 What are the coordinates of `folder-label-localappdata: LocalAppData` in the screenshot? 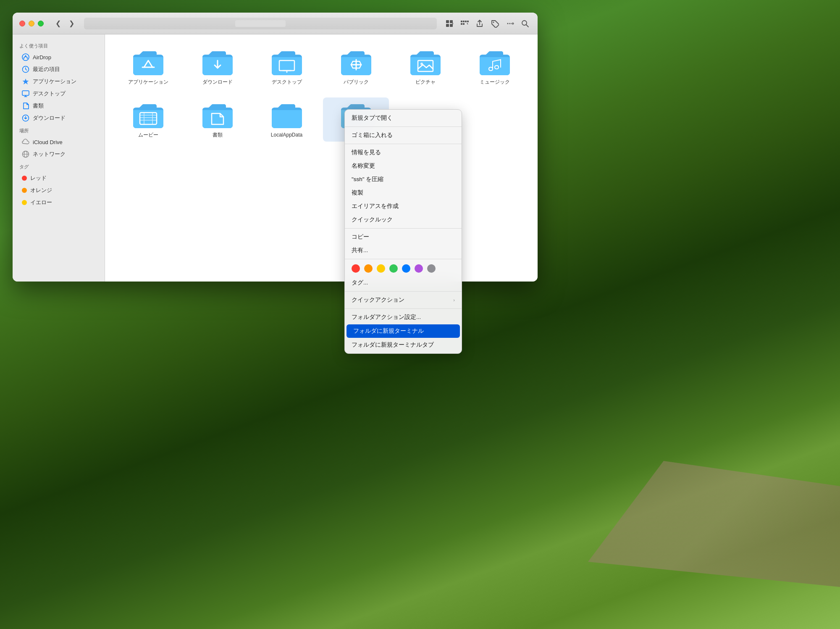 It's located at (286, 135).